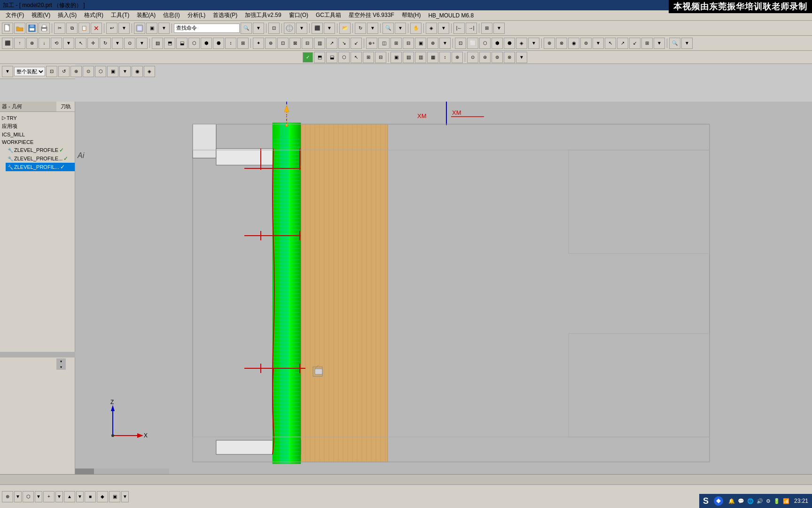 The height and width of the screenshot is (508, 812). What do you see at coordinates (741, 501) in the screenshot?
I see `tray-icon-2: 💬` at bounding box center [741, 501].